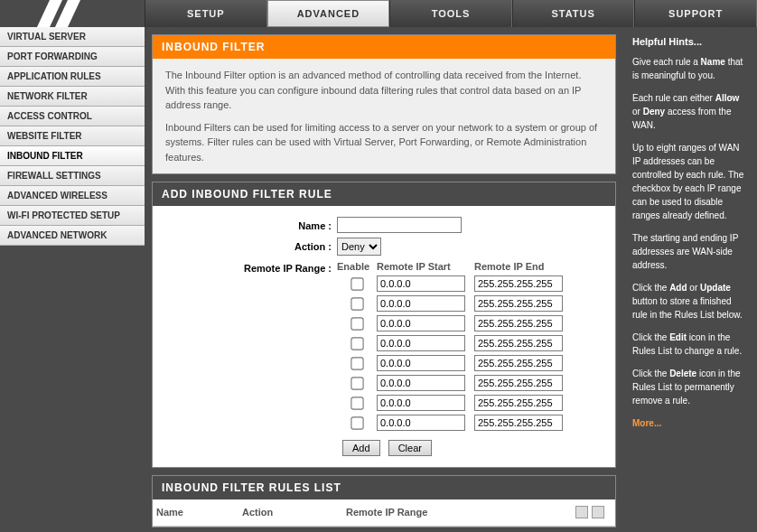 The image size is (757, 532). I want to click on tab-setup: SETUP, so click(206, 14).